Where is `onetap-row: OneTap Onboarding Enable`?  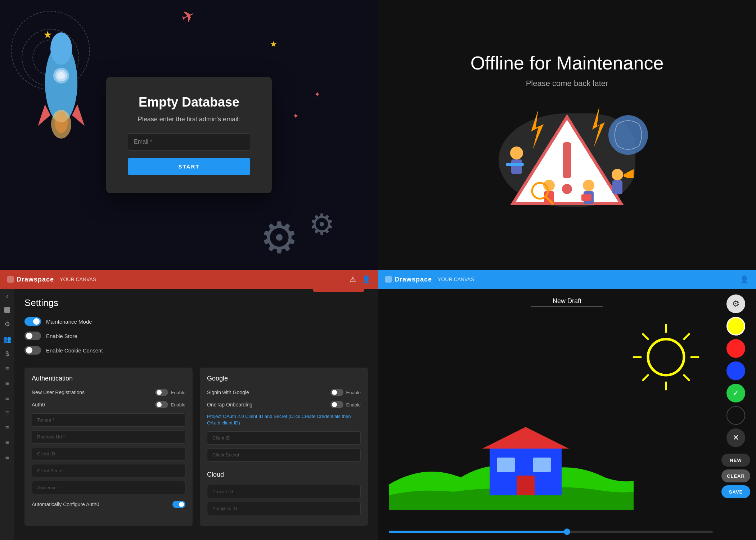 onetap-row: OneTap Onboarding Enable is located at coordinates (284, 405).